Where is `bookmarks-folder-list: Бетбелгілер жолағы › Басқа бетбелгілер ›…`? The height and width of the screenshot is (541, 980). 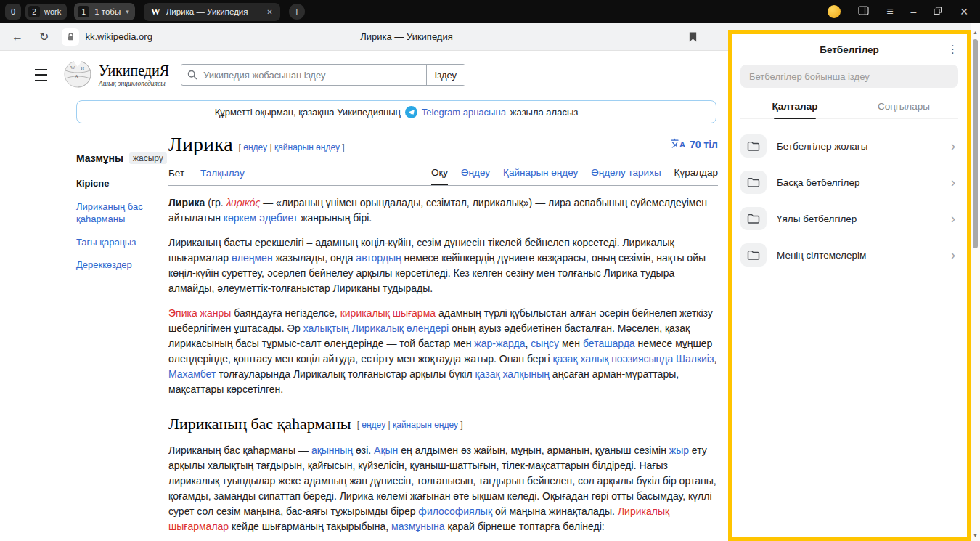 bookmarks-folder-list: Бетбелгілер жолағы › Басқа бетбелгілер ›… is located at coordinates (849, 200).